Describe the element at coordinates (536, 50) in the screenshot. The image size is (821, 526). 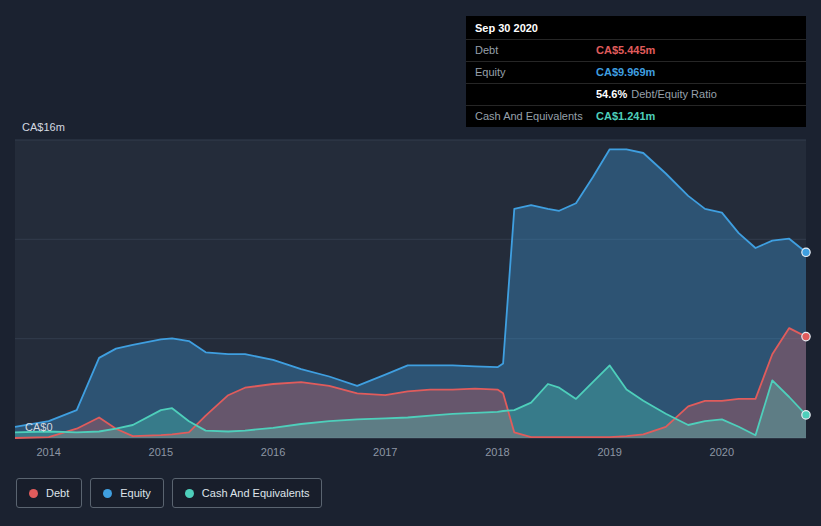
I see `tooltip-debt-label: Debt` at that location.